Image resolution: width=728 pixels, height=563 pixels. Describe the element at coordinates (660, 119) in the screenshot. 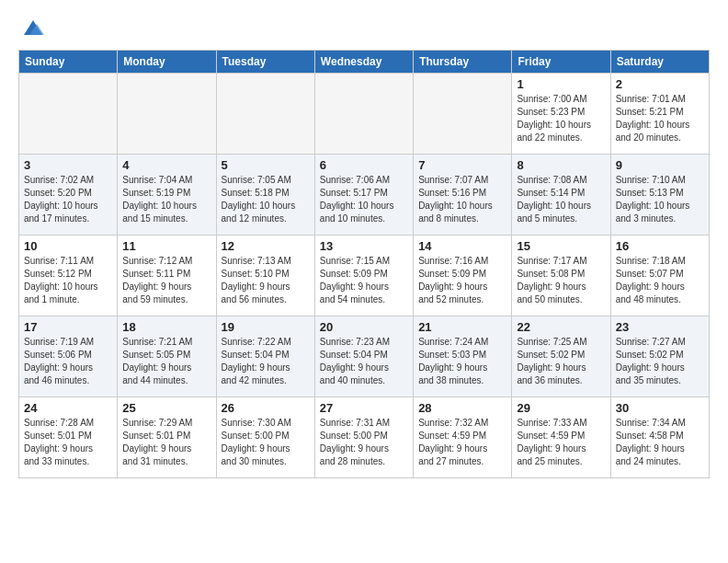

I see `day-info: Sunrise: 7:01 AM Sunset: 5:21 PM Dayligh…` at that location.